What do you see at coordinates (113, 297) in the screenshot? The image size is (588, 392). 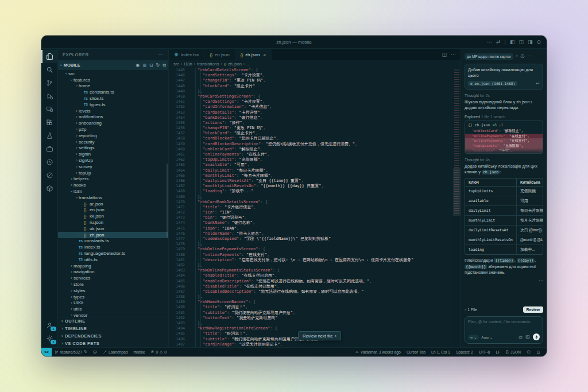 I see `tree-item-types: ›types` at bounding box center [113, 297].